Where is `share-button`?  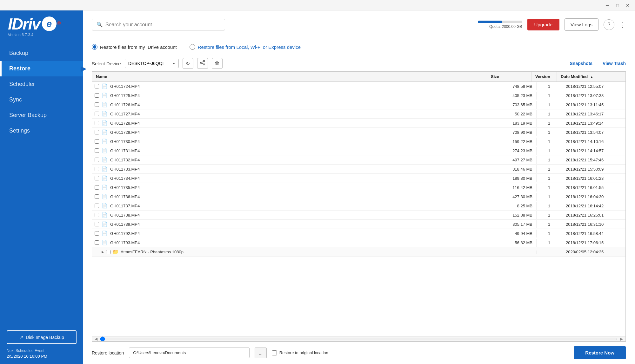
share-button is located at coordinates (203, 63).